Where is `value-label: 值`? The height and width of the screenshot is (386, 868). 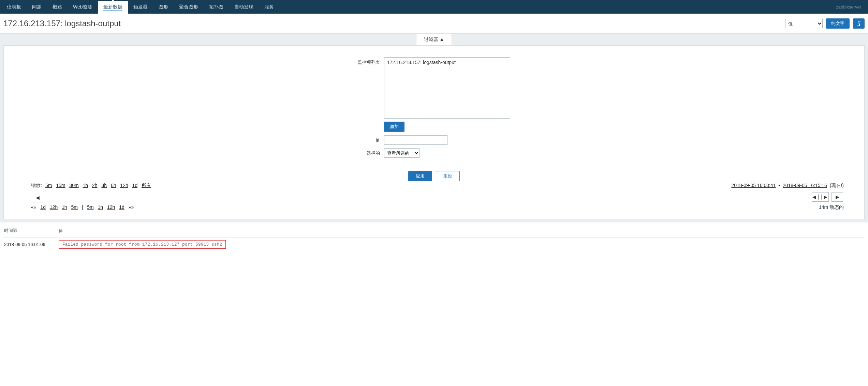 value-label: 值 is located at coordinates (369, 140).